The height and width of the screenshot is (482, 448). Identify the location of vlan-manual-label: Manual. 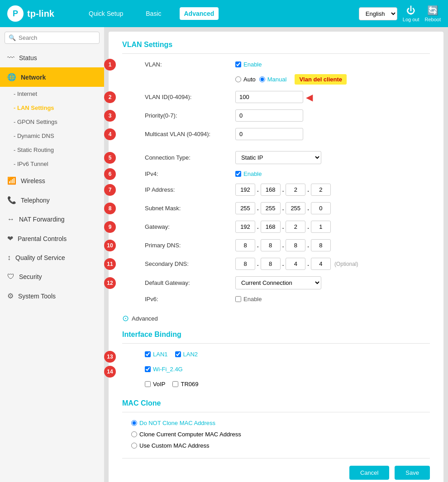
(273, 80).